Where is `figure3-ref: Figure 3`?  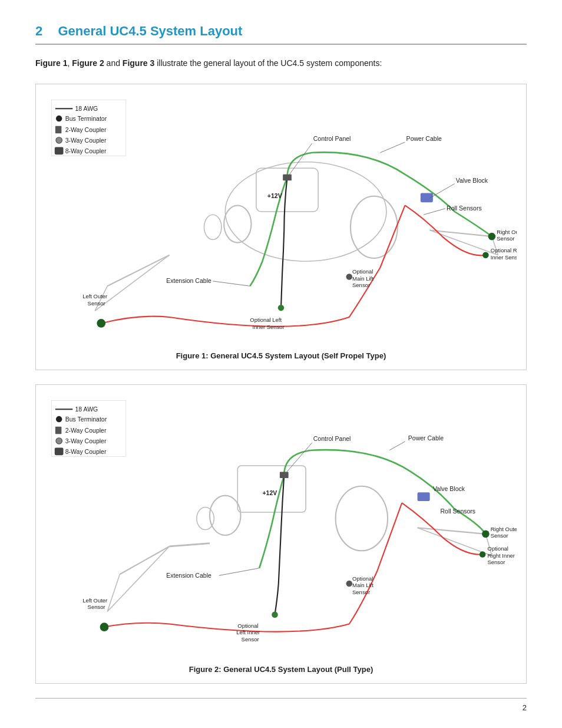 figure3-ref: Figure 3 is located at coordinates (138, 63).